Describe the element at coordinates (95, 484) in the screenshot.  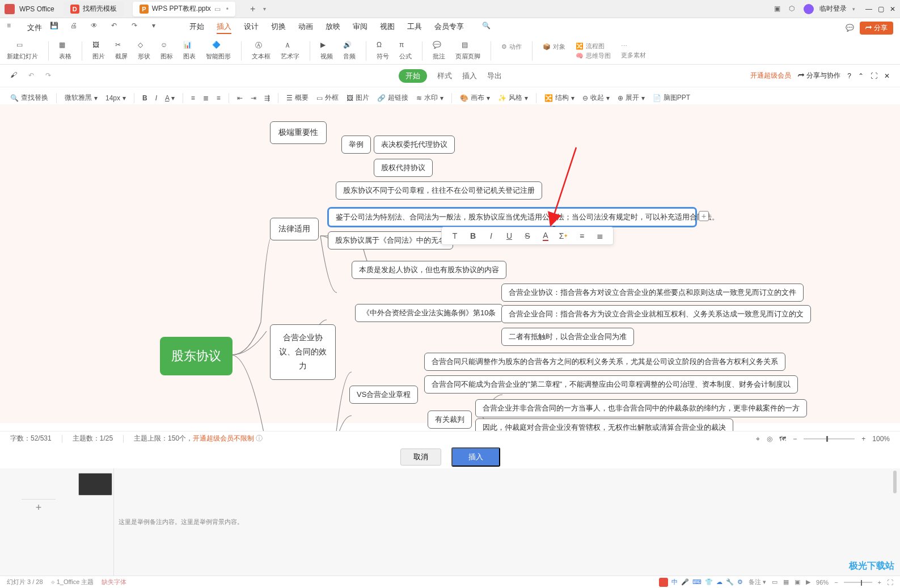
I see `slide-thumbnail` at that location.